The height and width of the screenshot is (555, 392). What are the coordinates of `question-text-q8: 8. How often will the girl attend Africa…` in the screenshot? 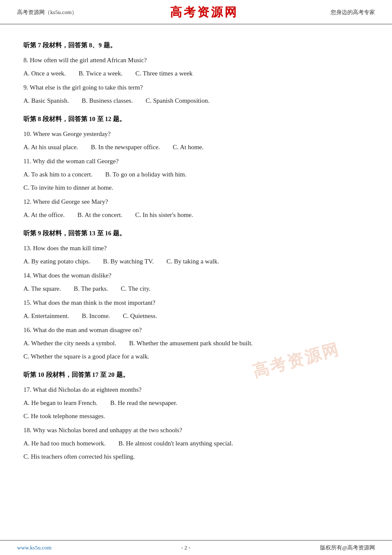 It's located at (196, 61).